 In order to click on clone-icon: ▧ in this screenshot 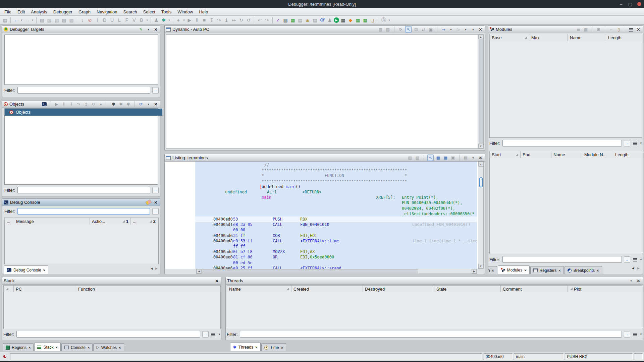, I will do `click(410, 158)`.